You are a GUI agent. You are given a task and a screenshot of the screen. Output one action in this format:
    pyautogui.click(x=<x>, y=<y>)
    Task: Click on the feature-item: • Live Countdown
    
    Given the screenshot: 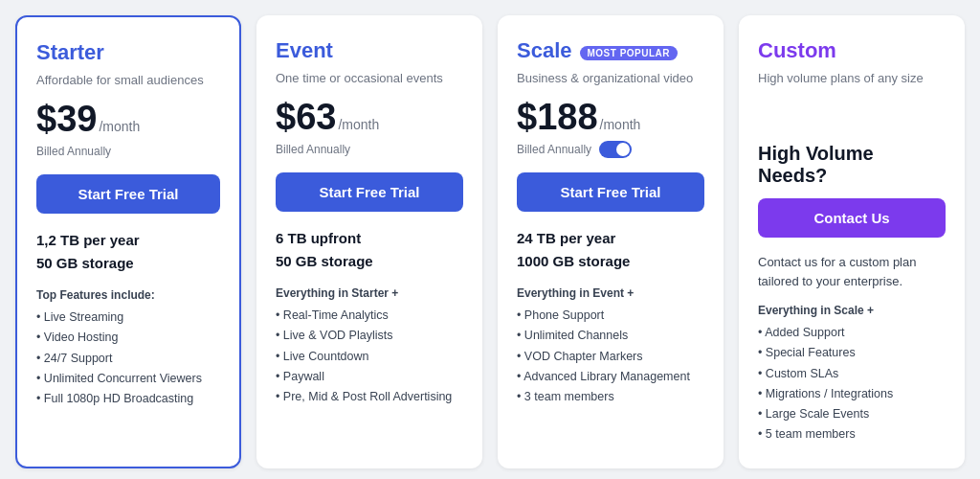 What is the action you would take?
    pyautogui.click(x=369, y=356)
    